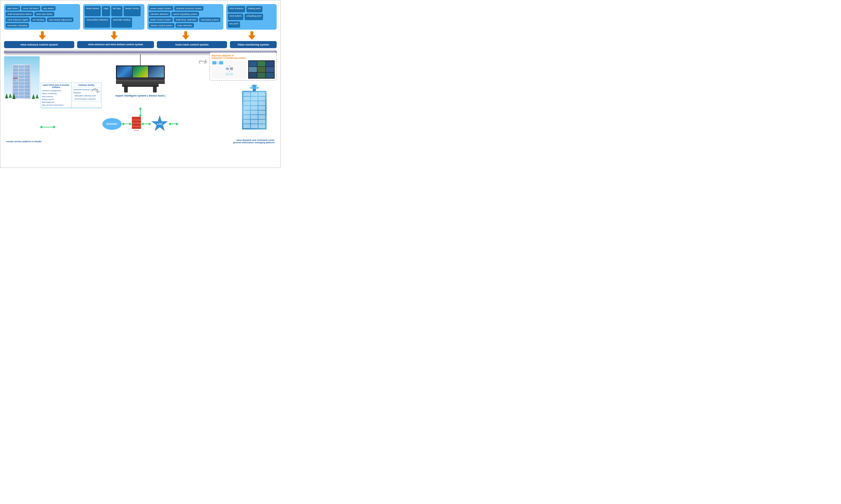 Image resolution: width=841 pixels, height=504 pixels. Describe the element at coordinates (185, 25) in the screenshot. I see `tag-noise: noise detection` at that location.